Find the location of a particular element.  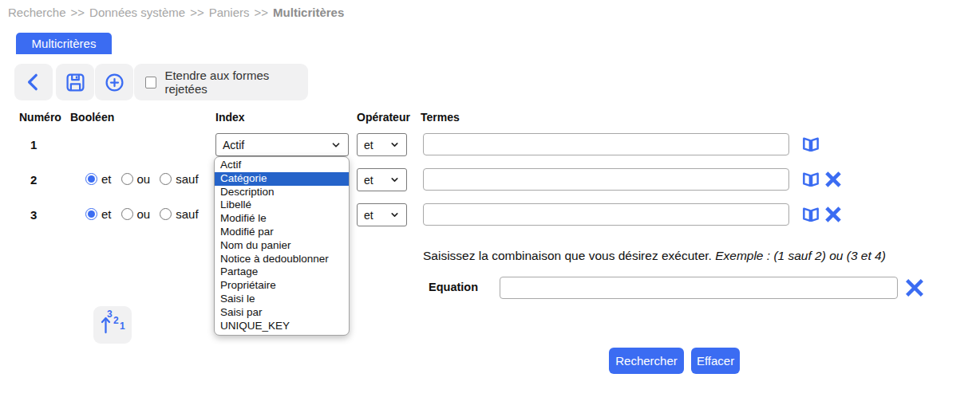

dropdown-option: Libellé is located at coordinates (282, 206).